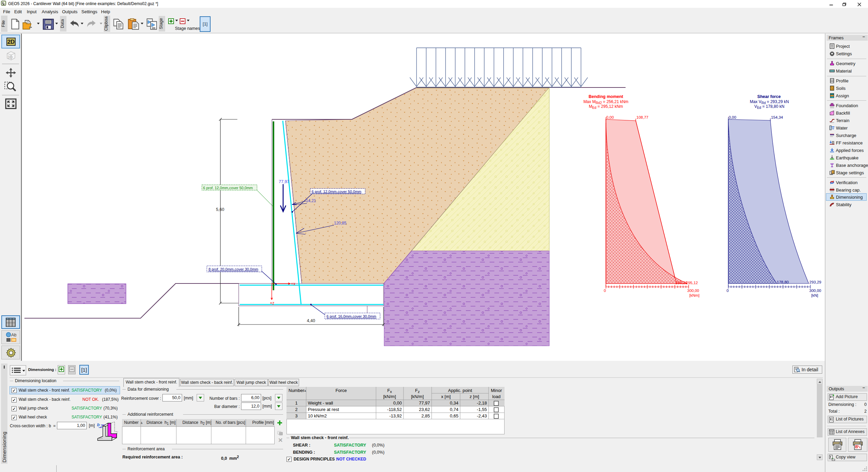 The image size is (868, 472). What do you see at coordinates (14, 335) in the screenshot?
I see `svg-text: Ab` at bounding box center [14, 335].